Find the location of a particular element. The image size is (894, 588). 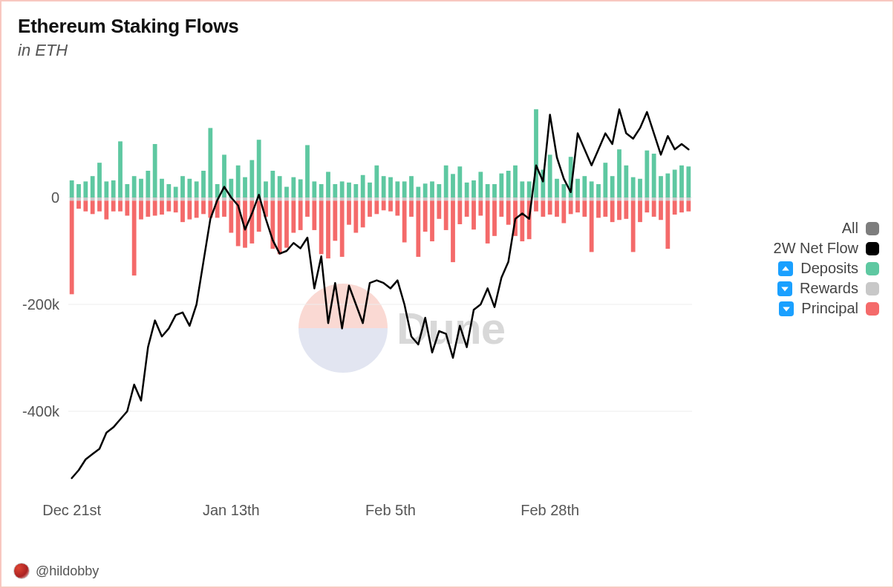

legend-item-netflow: 2W Net Flow is located at coordinates (794, 248).